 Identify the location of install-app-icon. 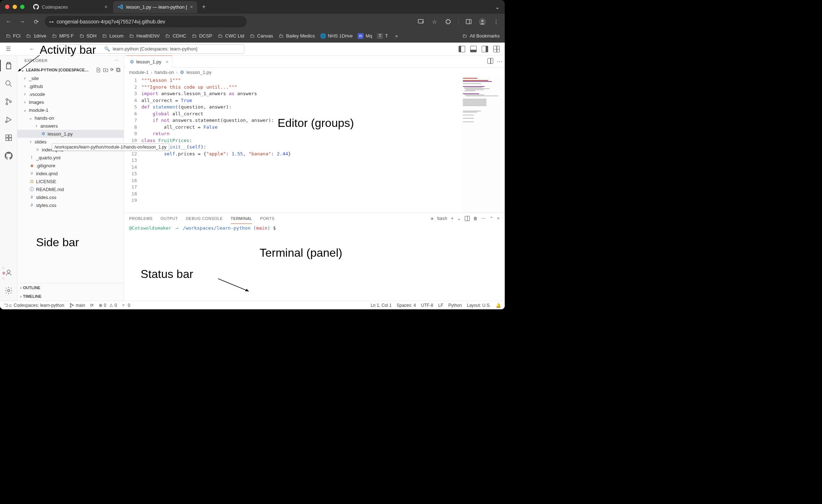
(421, 22).